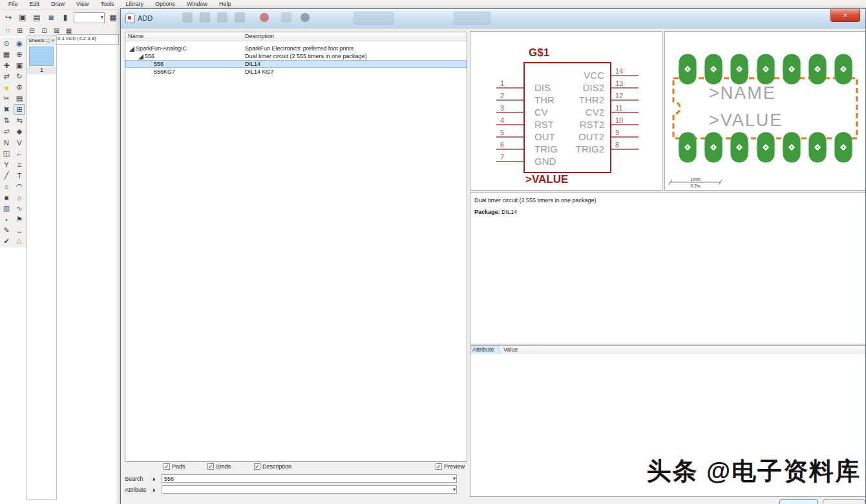 This screenshot has width=866, height=504. What do you see at coordinates (58, 4) in the screenshot?
I see `menu-draw: Draw` at bounding box center [58, 4].